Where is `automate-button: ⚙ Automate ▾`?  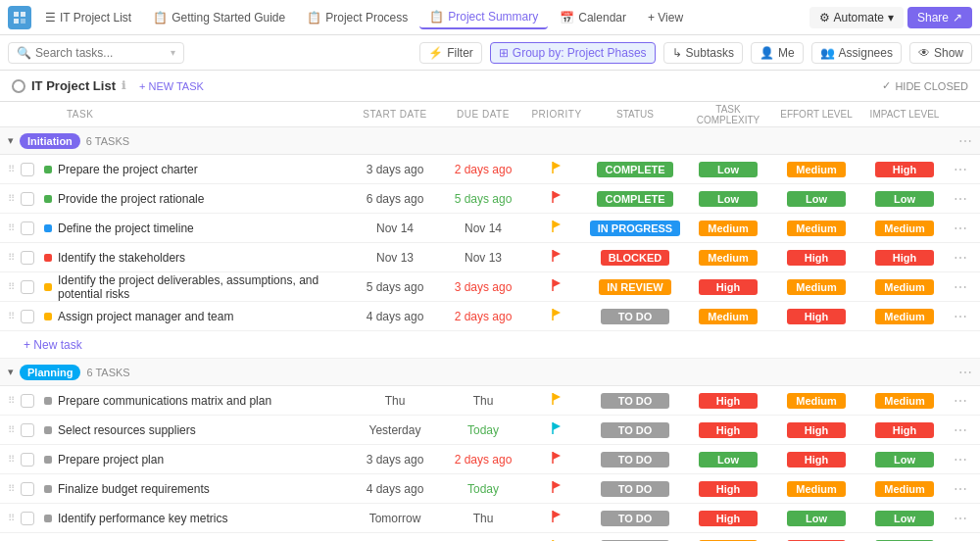 automate-button: ⚙ Automate ▾ is located at coordinates (857, 18).